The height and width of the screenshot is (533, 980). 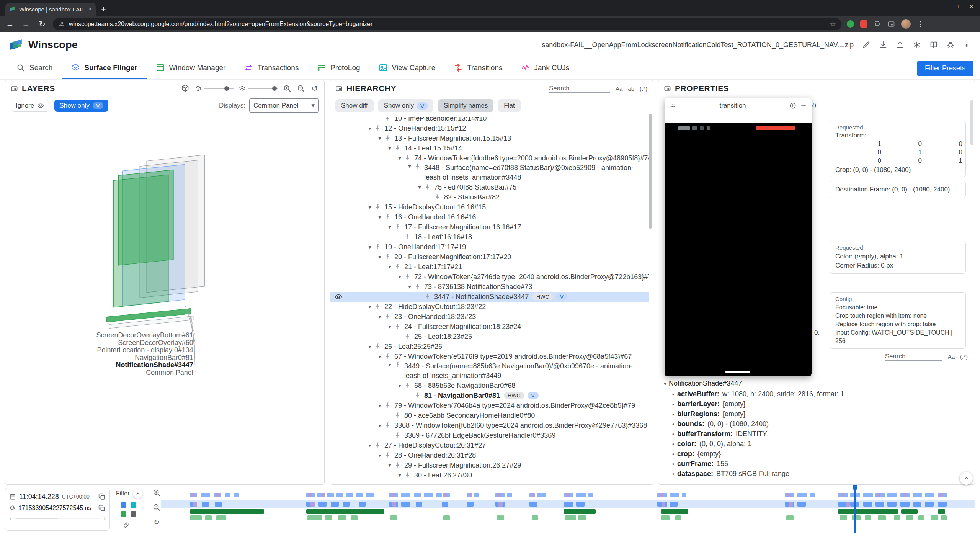 I want to click on visibility-eye-icon, so click(x=338, y=297).